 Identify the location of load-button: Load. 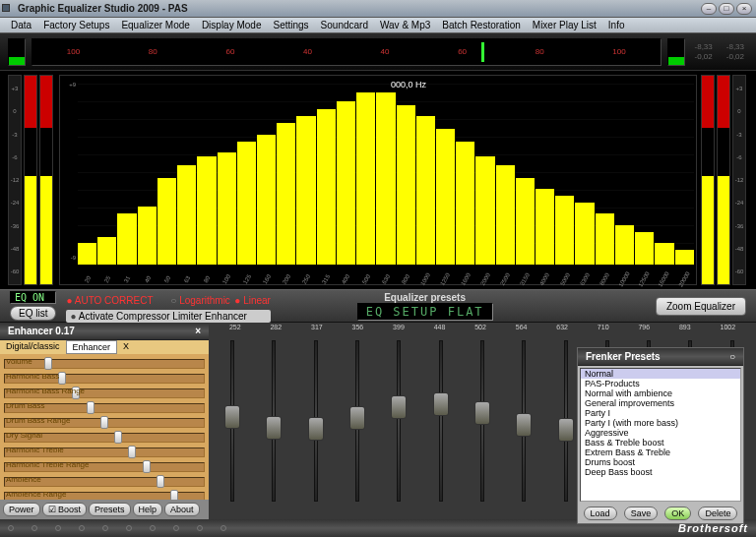
(600, 513).